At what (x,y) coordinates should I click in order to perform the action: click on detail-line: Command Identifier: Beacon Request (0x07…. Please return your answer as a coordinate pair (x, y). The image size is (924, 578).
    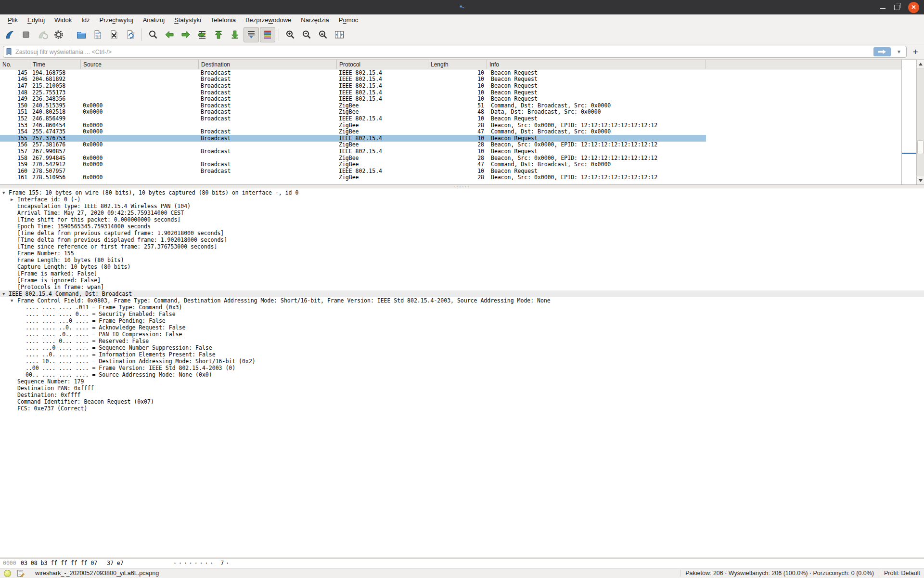
    Looking at the image, I should click on (462, 402).